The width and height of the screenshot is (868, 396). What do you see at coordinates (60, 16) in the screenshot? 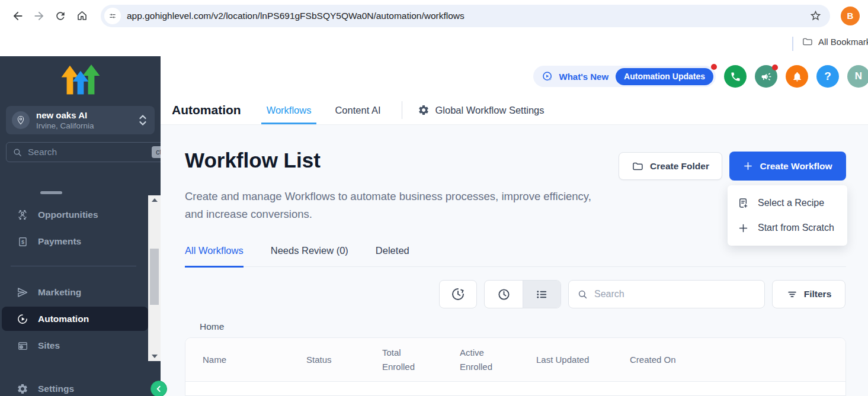
I see `reload-icon` at bounding box center [60, 16].